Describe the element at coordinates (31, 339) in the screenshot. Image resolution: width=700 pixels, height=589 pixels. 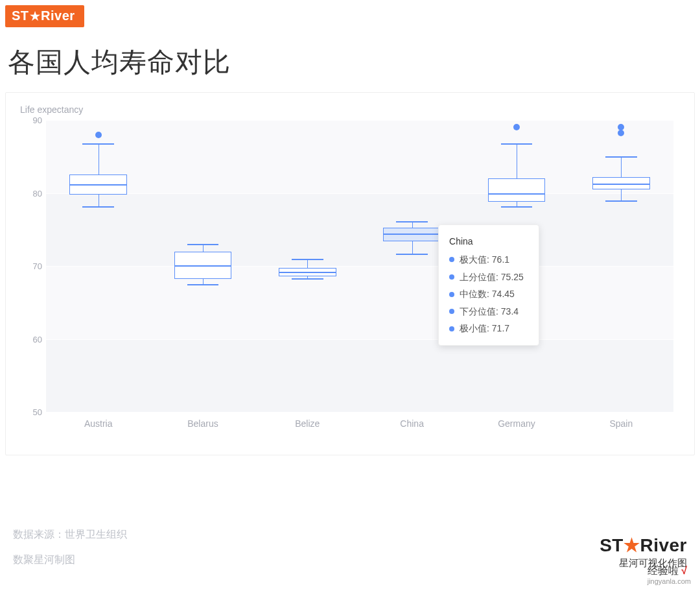
I see `y-tick-label: 60` at that location.